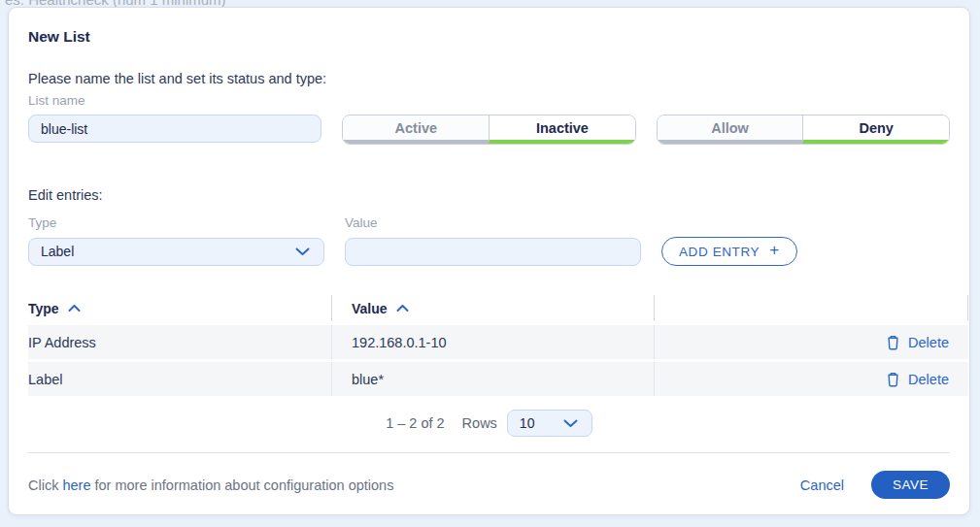 This screenshot has height=527, width=980. I want to click on entry-type-select: Label, so click(177, 252).